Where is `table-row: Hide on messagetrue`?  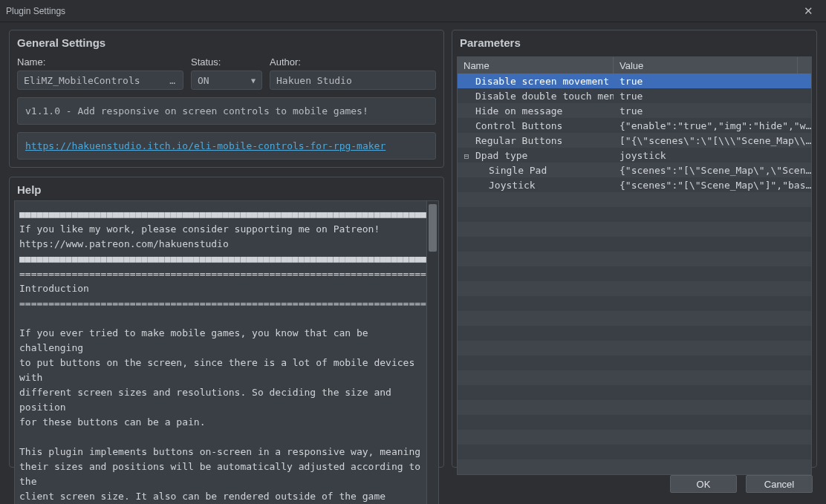 table-row: Hide on messagetrue is located at coordinates (634, 111).